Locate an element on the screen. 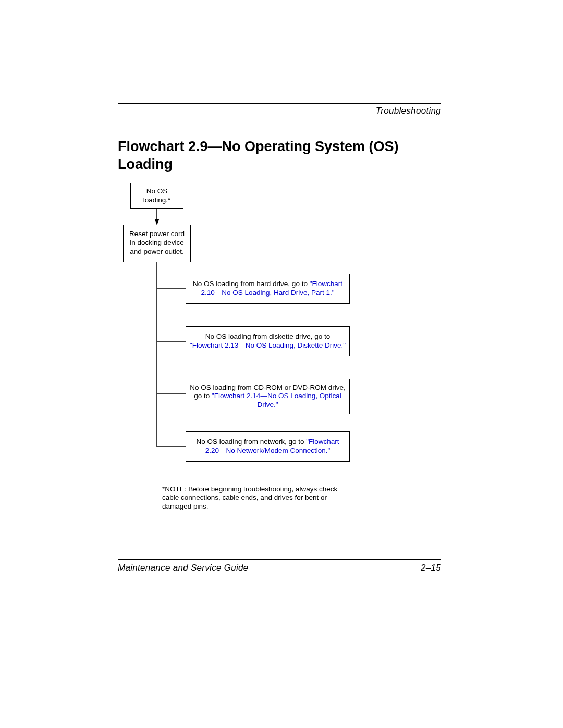  page-title: Flowchart 2.9—No Operating System (OS) L… is located at coordinates (279, 156).